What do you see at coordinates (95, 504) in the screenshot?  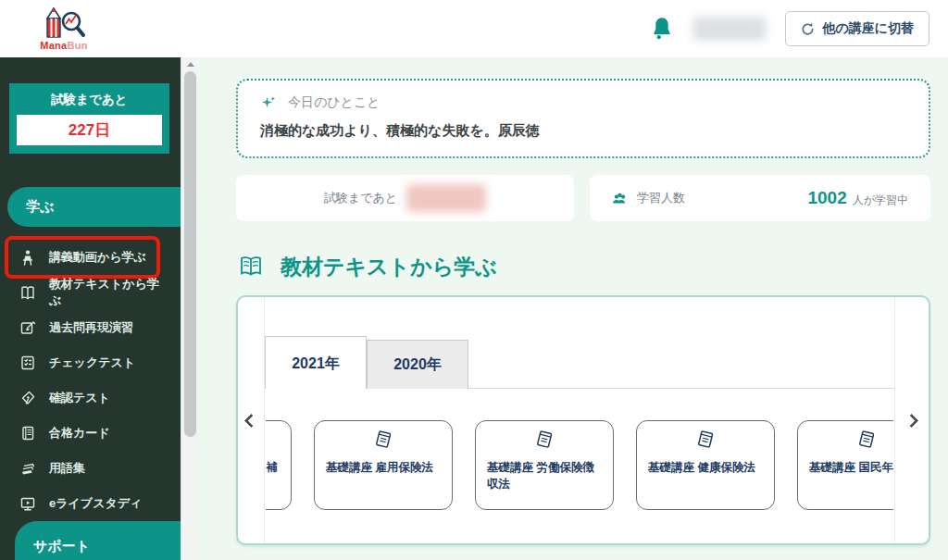 I see `sidebar-item-label: eライブスタディ` at bounding box center [95, 504].